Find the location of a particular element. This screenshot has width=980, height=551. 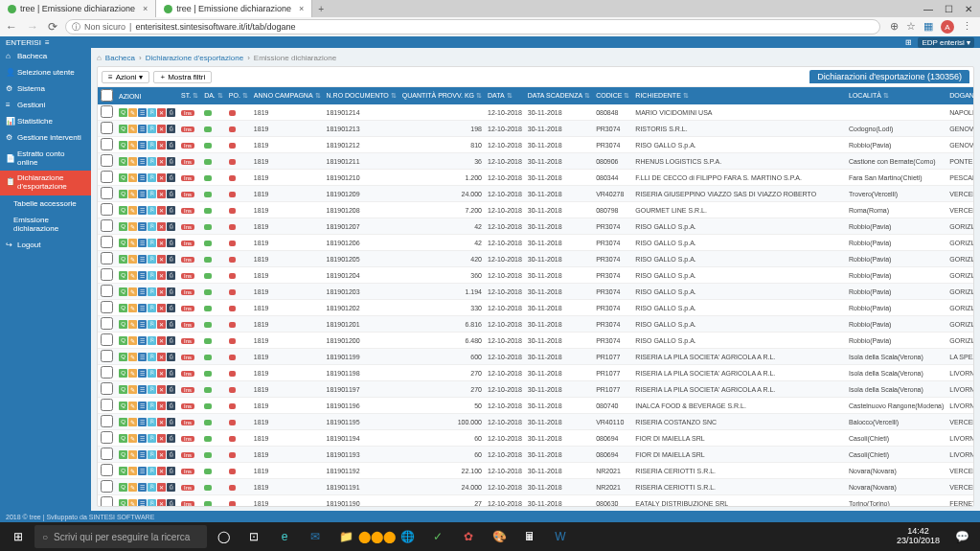

menu-toggle-icon: ≡ is located at coordinates (48, 42).